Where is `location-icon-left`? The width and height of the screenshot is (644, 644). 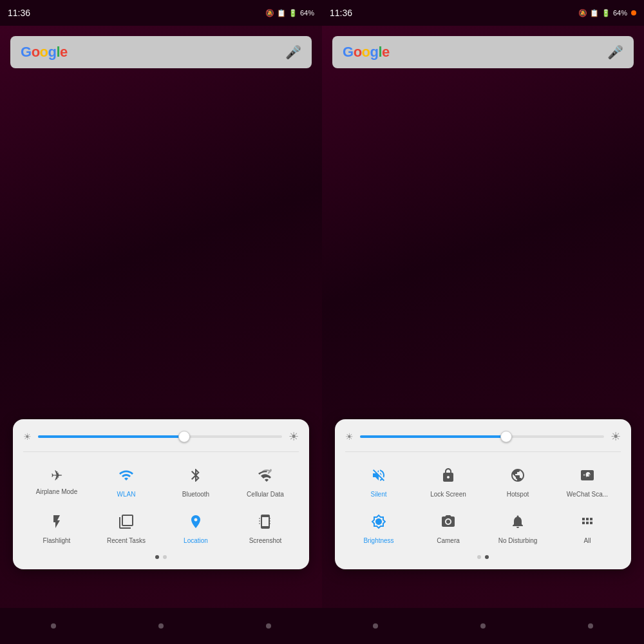 location-icon-left is located at coordinates (196, 524).